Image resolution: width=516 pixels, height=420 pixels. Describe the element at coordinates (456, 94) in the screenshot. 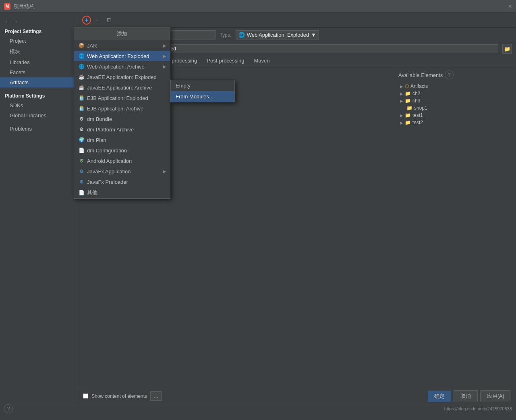

I see `avail-ch2: ▶ 📁 ch2` at that location.